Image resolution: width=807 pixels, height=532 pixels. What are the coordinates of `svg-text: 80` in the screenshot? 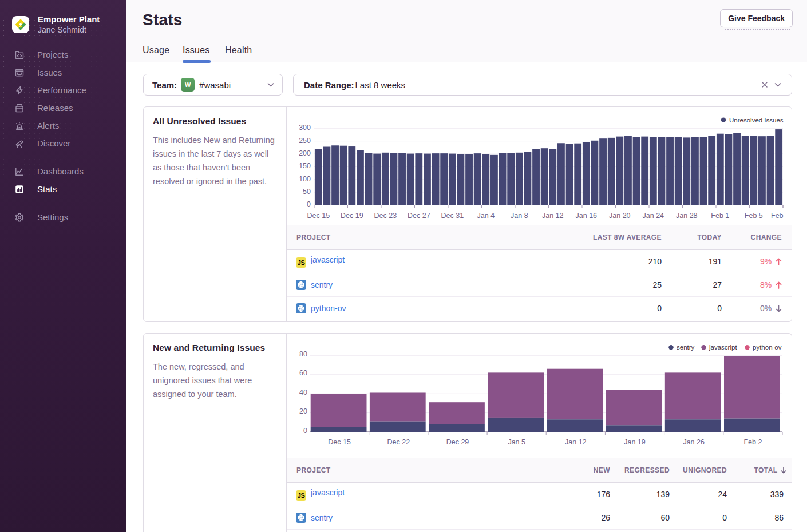 It's located at (303, 354).